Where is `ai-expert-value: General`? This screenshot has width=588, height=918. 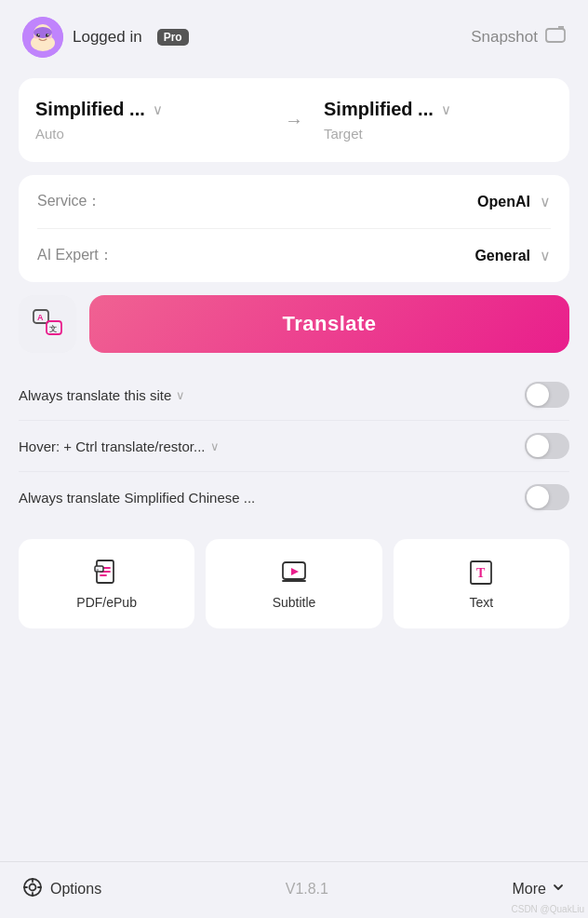 ai-expert-value: General is located at coordinates (502, 256).